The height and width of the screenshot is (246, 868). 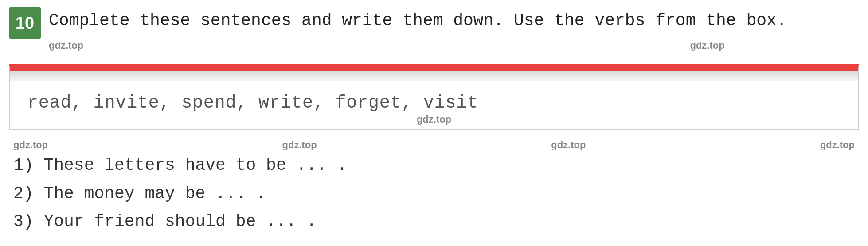 I want to click on watermark-2: gdz.top, so click(x=707, y=45).